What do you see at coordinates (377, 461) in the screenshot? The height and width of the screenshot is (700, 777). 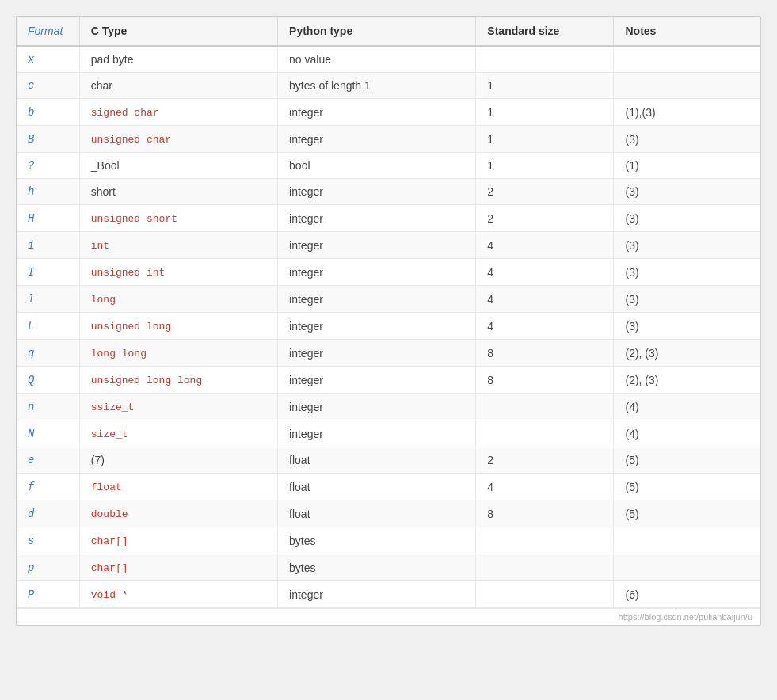 I see `cell-python: float` at bounding box center [377, 461].